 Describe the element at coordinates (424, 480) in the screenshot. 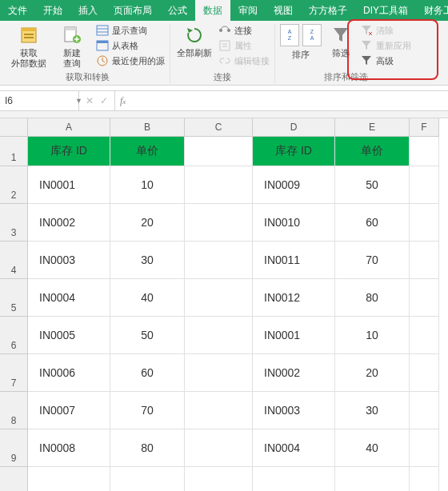

I see `cell-F10` at that location.